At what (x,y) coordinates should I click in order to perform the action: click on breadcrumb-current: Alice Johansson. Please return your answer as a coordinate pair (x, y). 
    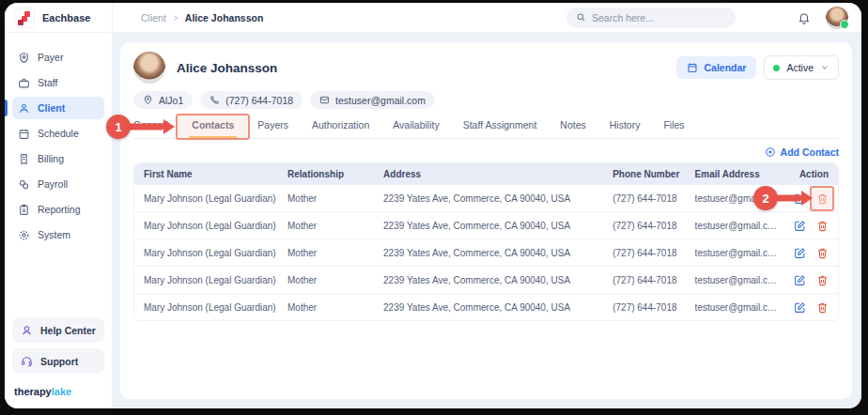
    Looking at the image, I should click on (224, 18).